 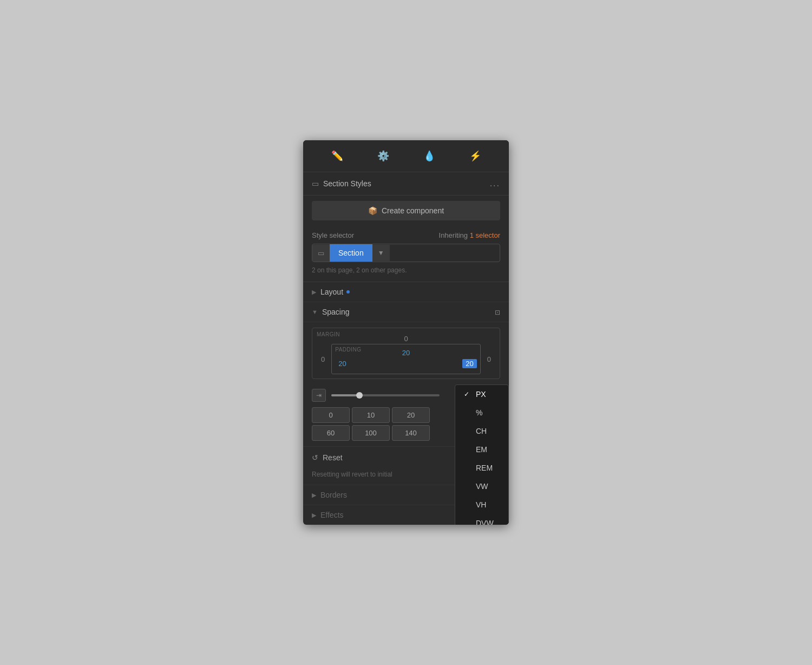 I want to click on padding-left-value: 20, so click(x=342, y=364).